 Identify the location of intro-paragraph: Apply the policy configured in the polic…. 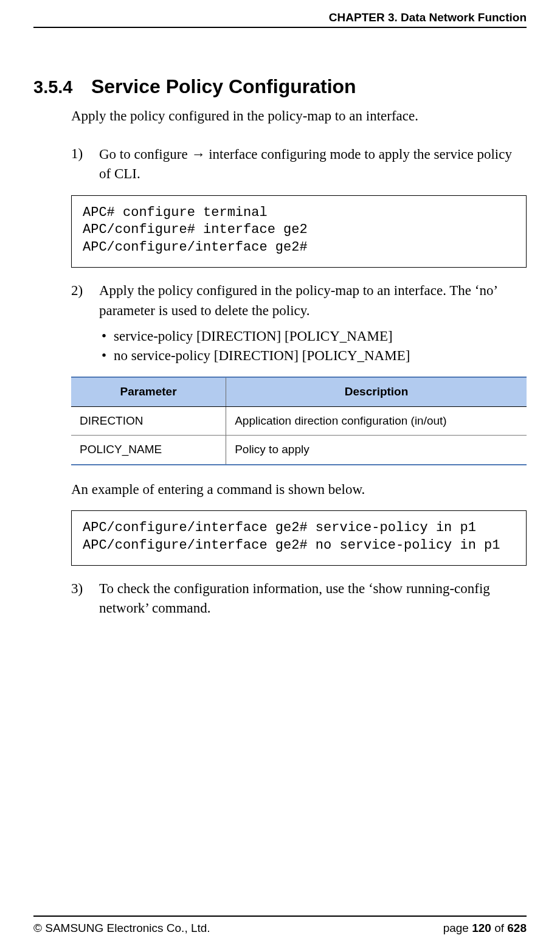
(299, 116).